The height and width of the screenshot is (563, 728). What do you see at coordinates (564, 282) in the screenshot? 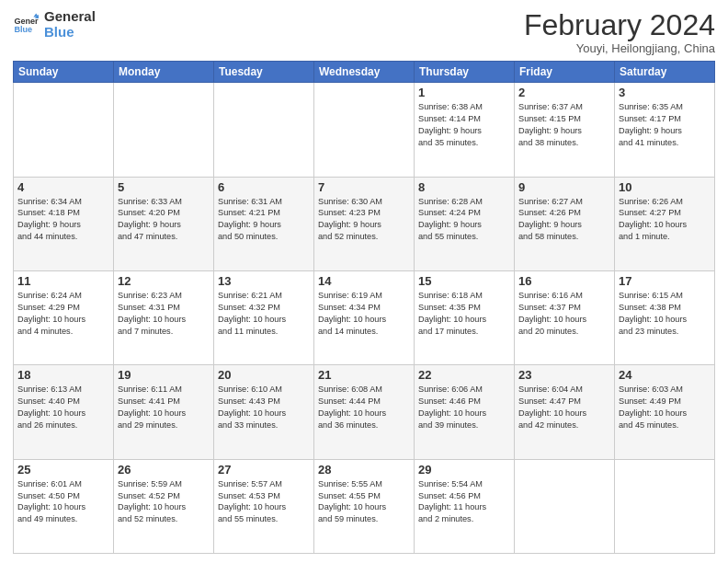
I see `day-number: 16` at bounding box center [564, 282].